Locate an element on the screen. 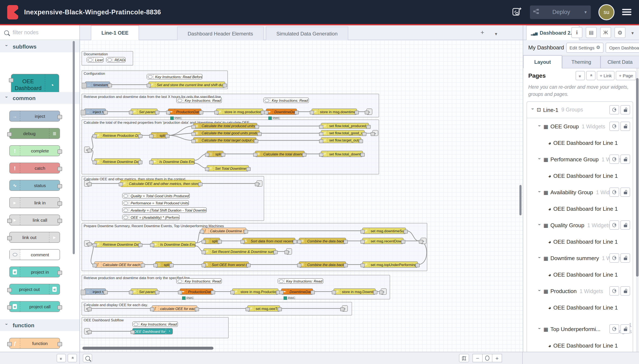  tab-simulated-data-generation: Simulated Data Generation is located at coordinates (307, 33).